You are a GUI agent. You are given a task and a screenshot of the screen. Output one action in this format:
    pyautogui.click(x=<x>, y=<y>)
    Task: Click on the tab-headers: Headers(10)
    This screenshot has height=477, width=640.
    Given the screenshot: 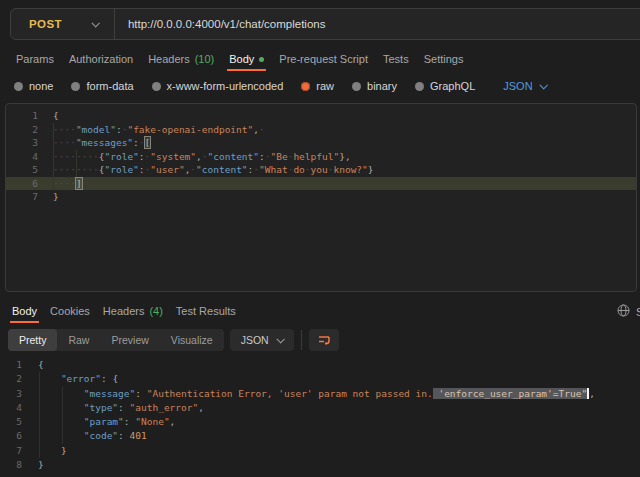 What is the action you would take?
    pyautogui.click(x=181, y=59)
    